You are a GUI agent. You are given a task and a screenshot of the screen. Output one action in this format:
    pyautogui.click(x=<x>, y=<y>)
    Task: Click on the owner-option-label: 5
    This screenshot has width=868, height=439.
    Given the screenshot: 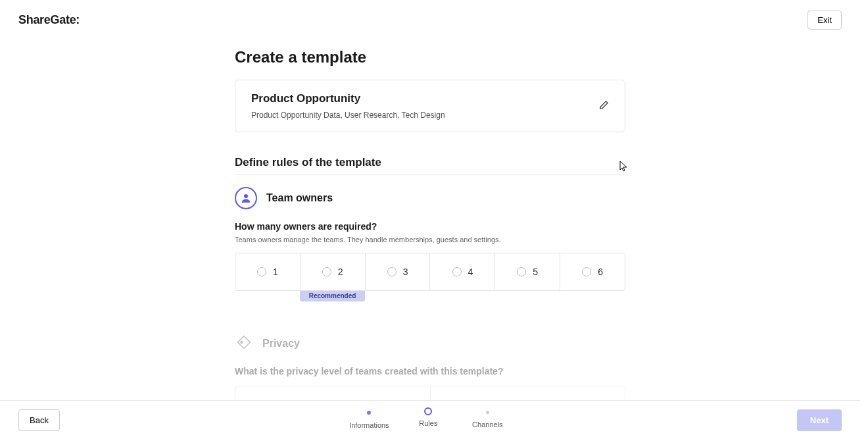 What is the action you would take?
    pyautogui.click(x=535, y=272)
    